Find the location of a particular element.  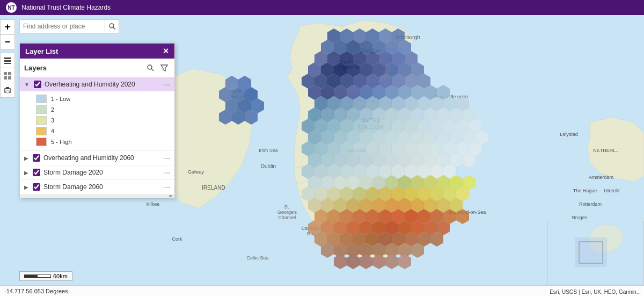

layer-item-4: ▶ Storm Damage 2060 ··· is located at coordinates (97, 187).